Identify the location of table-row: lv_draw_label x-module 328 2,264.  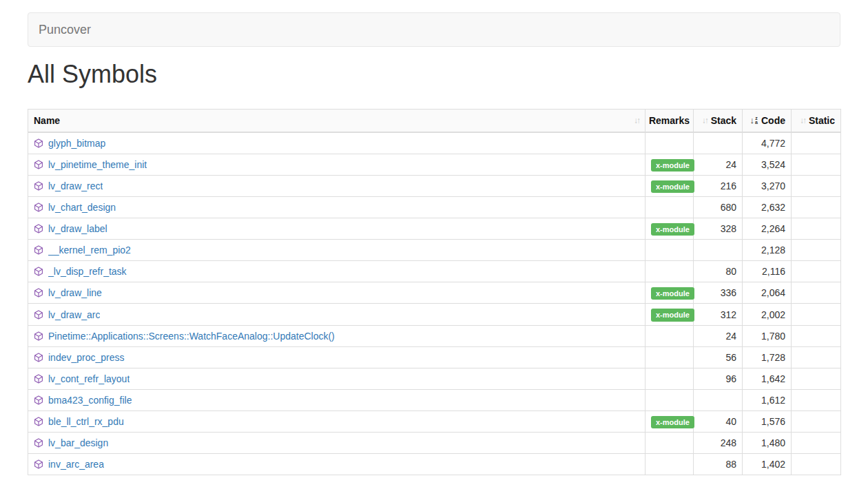
(435, 229).